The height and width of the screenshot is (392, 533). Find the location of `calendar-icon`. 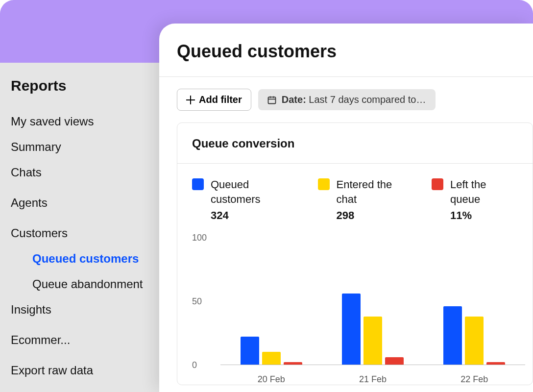

calendar-icon is located at coordinates (272, 100).